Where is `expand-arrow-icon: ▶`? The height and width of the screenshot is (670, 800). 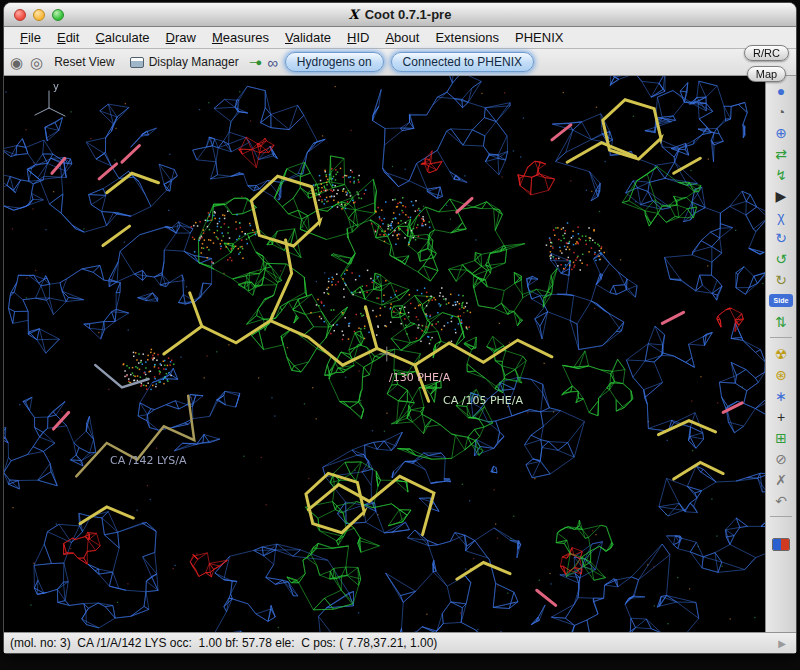 expand-arrow-icon: ▶ is located at coordinates (782, 644).